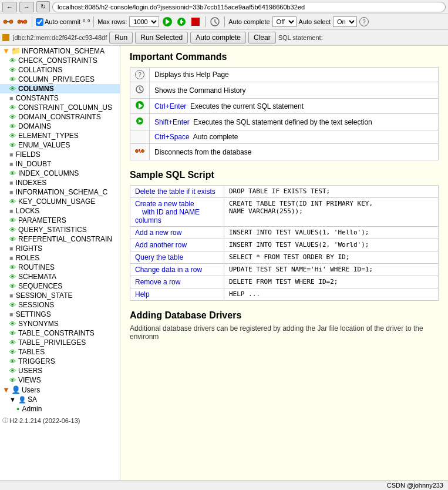  What do you see at coordinates (60, 61) in the screenshot?
I see `sidebar-item-check-constraints: 👁 CHECK_CONSTRAINTS` at bounding box center [60, 61].